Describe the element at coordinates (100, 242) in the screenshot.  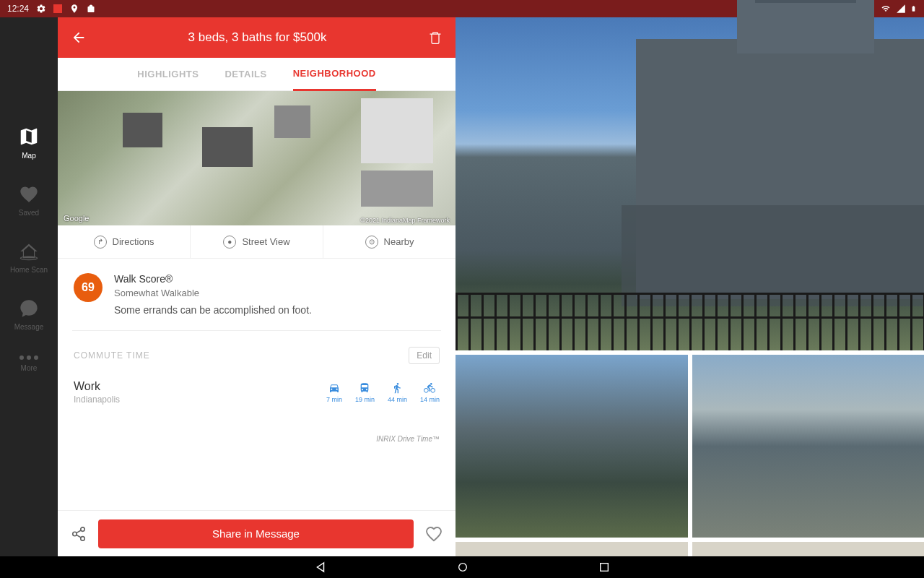
I see `directions-icon: ↱` at that location.